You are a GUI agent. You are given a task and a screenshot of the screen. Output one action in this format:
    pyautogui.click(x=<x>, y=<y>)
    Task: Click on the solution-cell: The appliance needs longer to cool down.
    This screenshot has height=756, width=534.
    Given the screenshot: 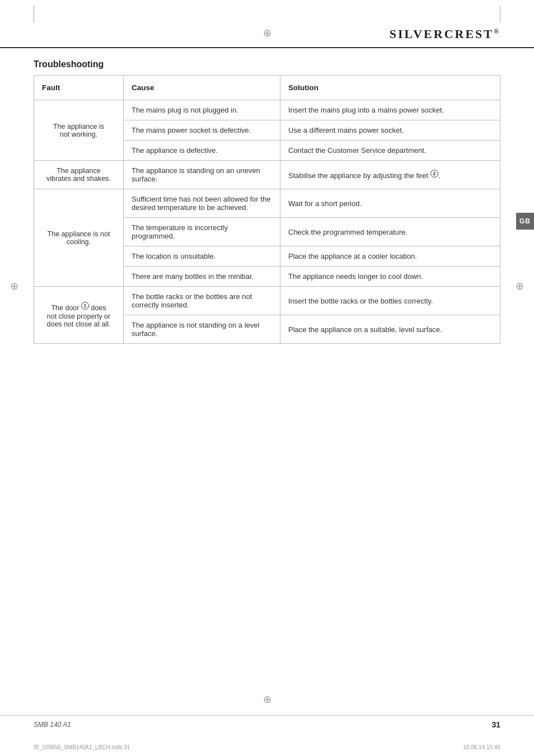 What is the action you would take?
    pyautogui.click(x=391, y=277)
    